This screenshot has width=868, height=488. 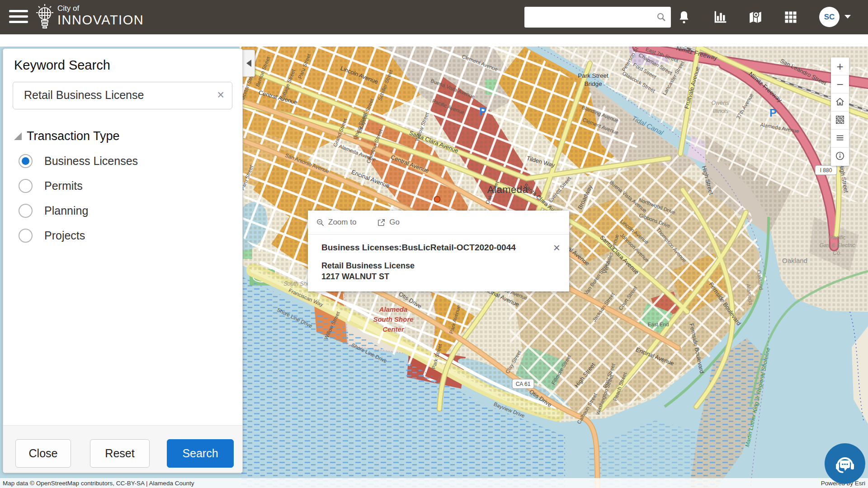 I want to click on svg-text: Illinois, so click(x=721, y=111).